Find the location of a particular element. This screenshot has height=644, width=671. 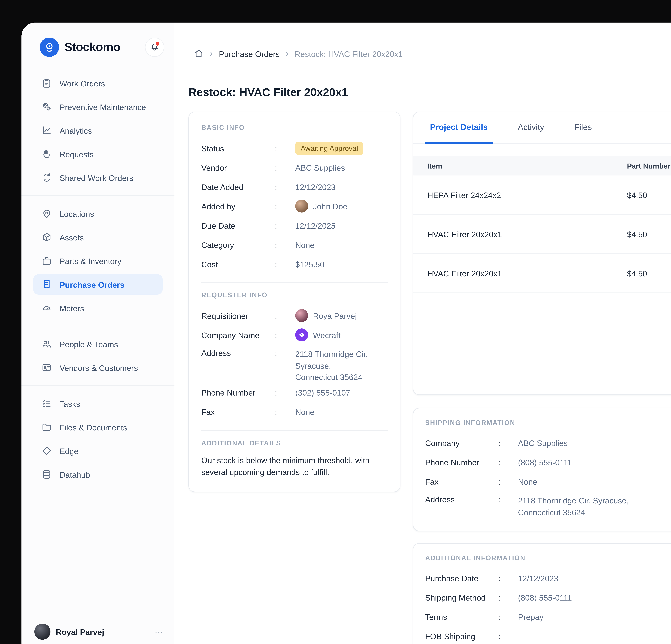

more-options-icon: ⋯ is located at coordinates (159, 632).